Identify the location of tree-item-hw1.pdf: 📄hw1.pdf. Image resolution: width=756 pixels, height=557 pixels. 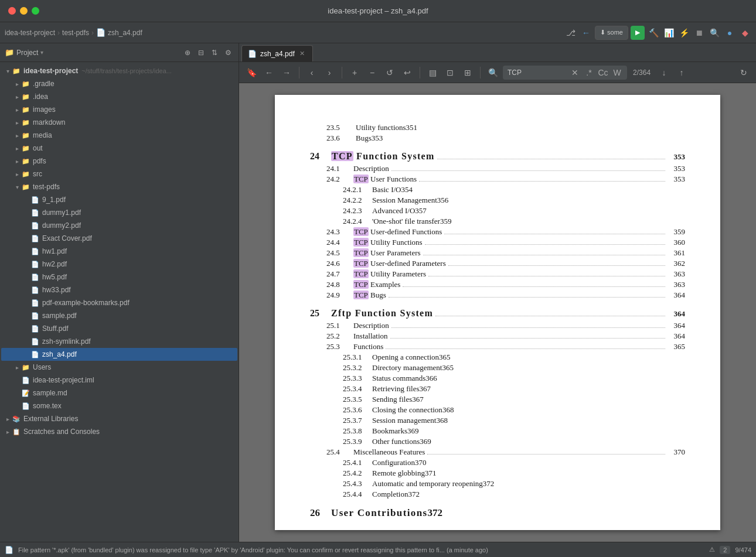
(120, 251).